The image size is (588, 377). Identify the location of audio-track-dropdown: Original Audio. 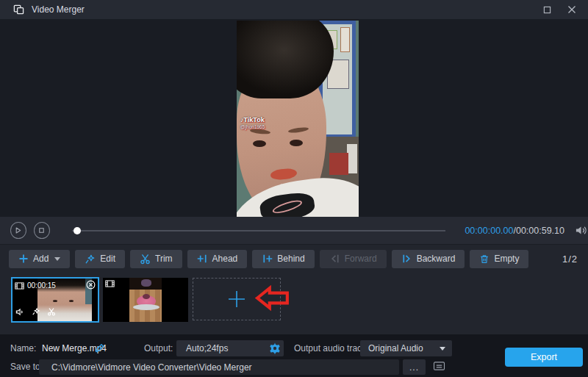
(406, 348).